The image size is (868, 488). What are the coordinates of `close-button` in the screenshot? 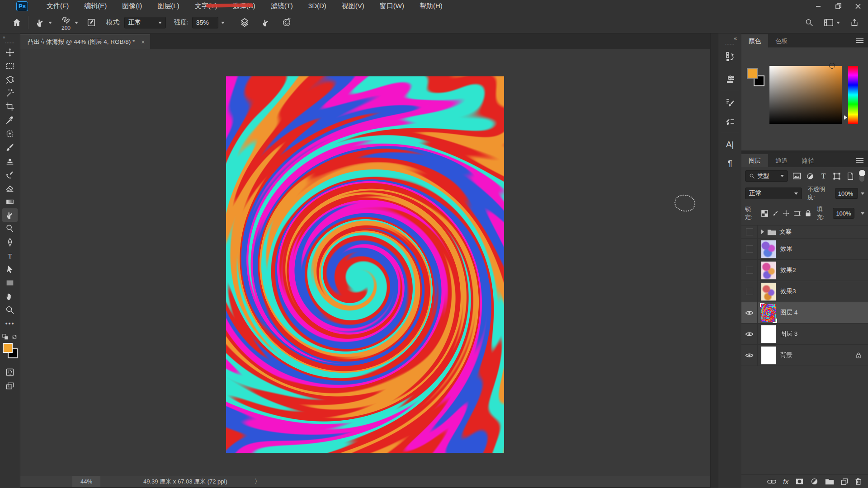 It's located at (858, 6).